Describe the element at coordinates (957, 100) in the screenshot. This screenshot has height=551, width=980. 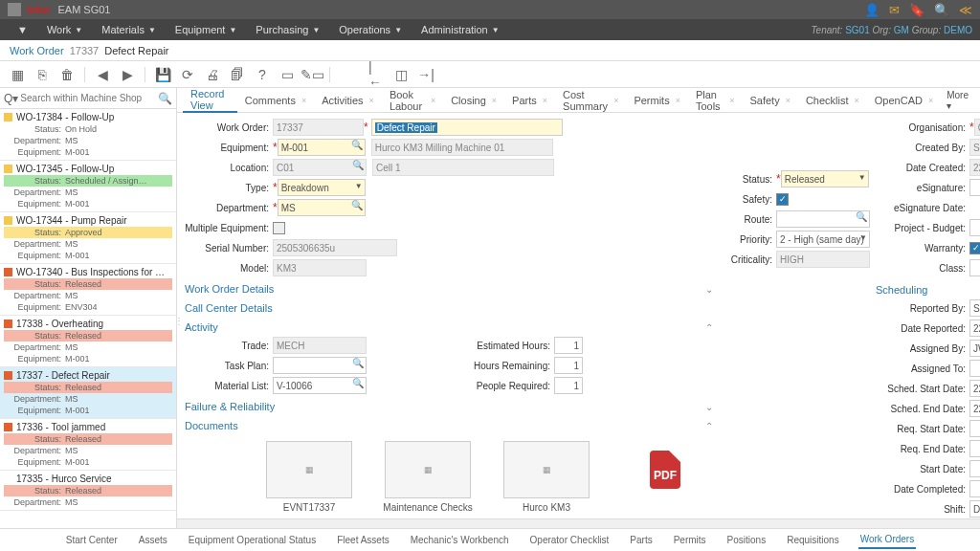
I see `tabs-more: More ▾` at that location.